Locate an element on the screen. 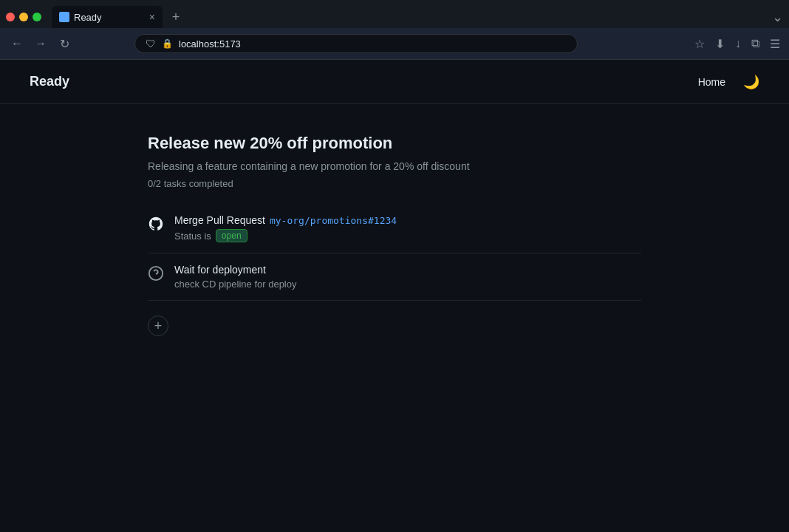  status-badge: open is located at coordinates (232, 236).